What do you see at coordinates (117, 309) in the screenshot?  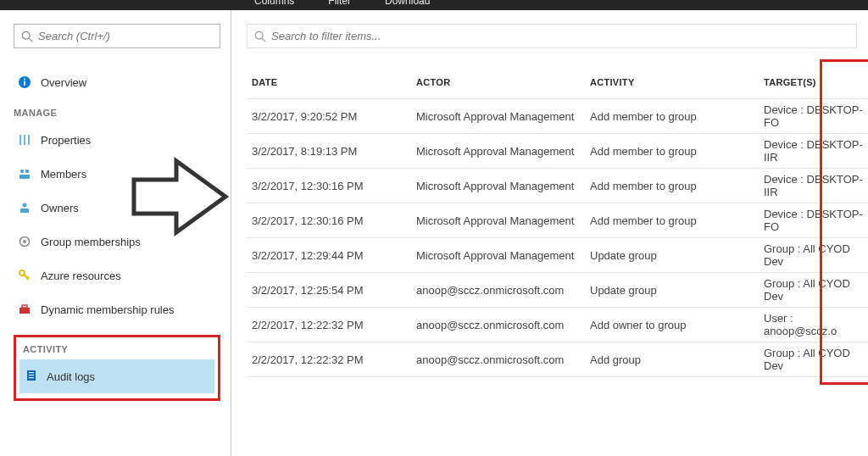 I see `sidebar-item-dynamic-rules: Dynamic membership rules` at bounding box center [117, 309].